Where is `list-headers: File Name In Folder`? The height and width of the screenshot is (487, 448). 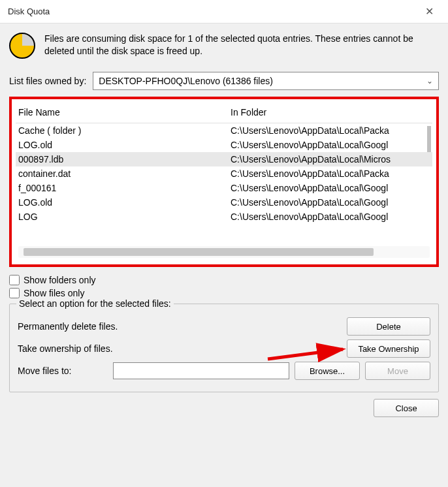
list-headers: File Name In Folder is located at coordinates (224, 114).